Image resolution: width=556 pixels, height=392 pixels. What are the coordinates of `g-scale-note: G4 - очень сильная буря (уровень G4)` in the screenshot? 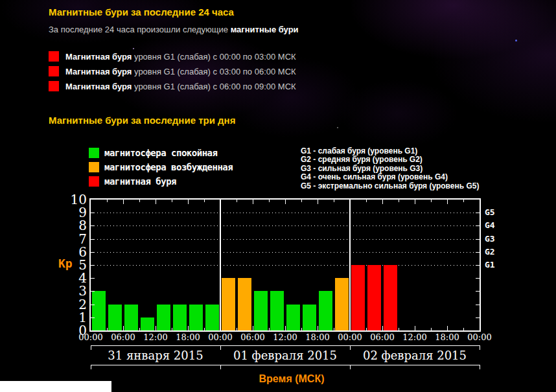 It's located at (390, 178).